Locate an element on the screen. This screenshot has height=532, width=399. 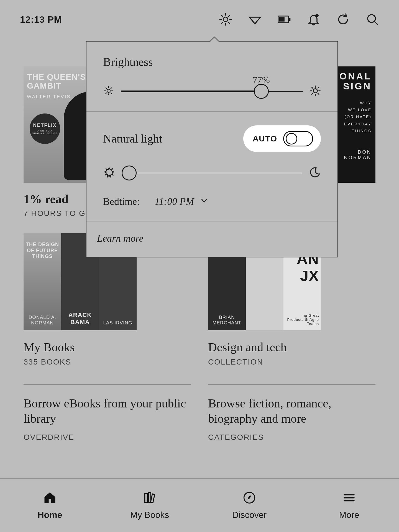
brightness-icon is located at coordinates (226, 19).